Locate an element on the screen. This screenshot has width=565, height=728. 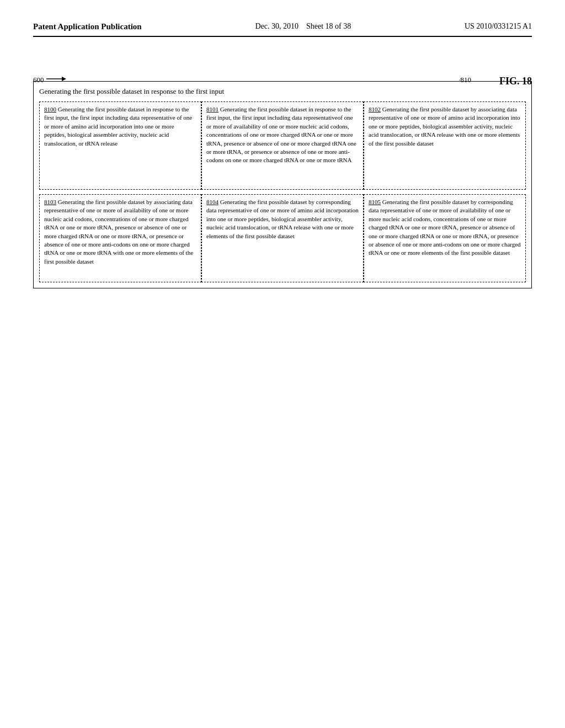
box-8101: 8101 Generating the first possible datas… is located at coordinates (282, 146).